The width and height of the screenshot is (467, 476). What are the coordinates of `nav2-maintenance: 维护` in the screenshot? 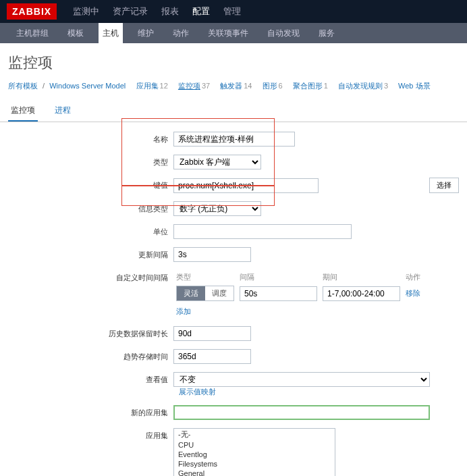 It's located at (146, 34).